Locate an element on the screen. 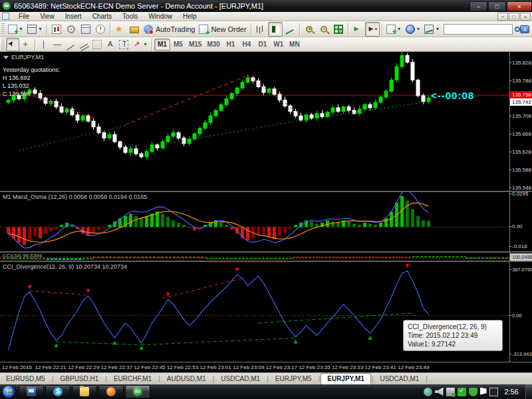 The height and width of the screenshot is (399, 532). line-chart-icon is located at coordinates (290, 29).